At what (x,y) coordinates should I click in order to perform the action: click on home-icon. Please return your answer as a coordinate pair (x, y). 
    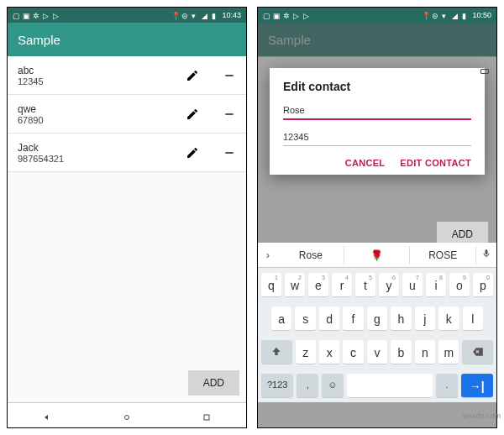
    Looking at the image, I should click on (127, 416).